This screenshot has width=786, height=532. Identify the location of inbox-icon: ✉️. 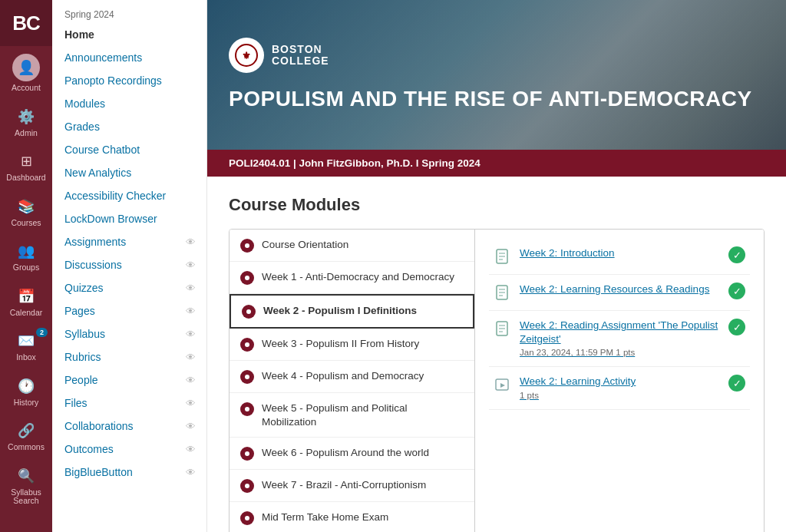
(26, 341).